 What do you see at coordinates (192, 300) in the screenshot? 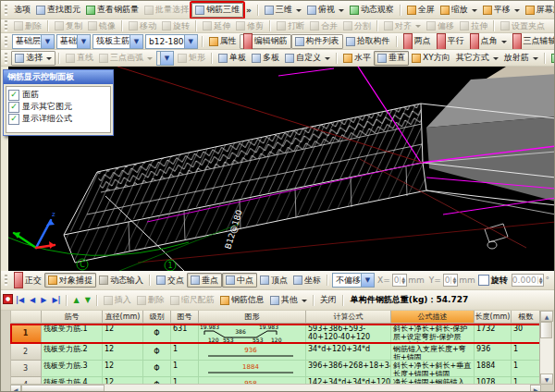
I see `btn-scale-rebar: 缩尺配筋` at bounding box center [192, 300].